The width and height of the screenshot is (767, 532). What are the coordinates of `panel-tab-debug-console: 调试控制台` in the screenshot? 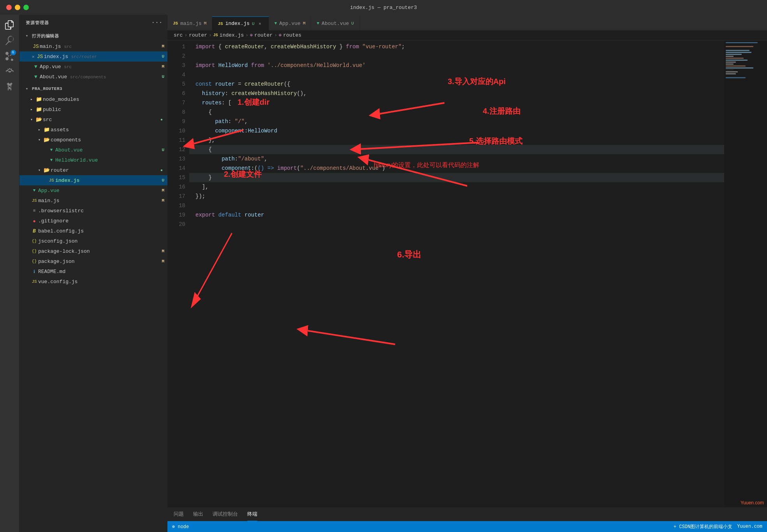 It's located at (225, 514).